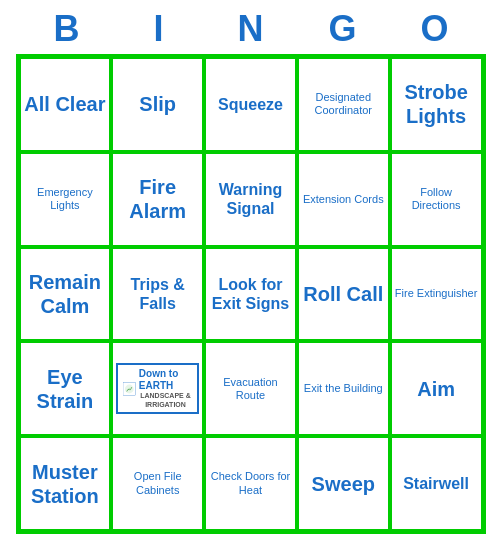 This screenshot has width=501, height=544. What do you see at coordinates (436, 200) in the screenshot?
I see `bingo-cell-9: Follow Directions` at bounding box center [436, 200].